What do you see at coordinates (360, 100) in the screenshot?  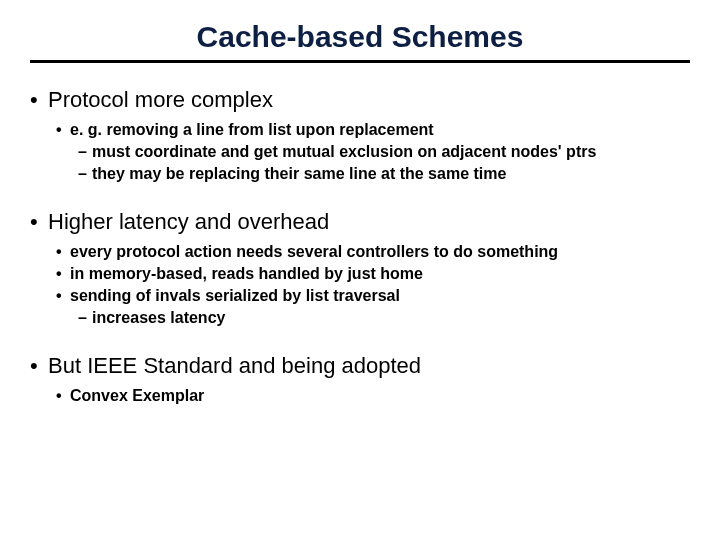 I see `bullet-protocol-complex: Protocol more complex` at bounding box center [360, 100].